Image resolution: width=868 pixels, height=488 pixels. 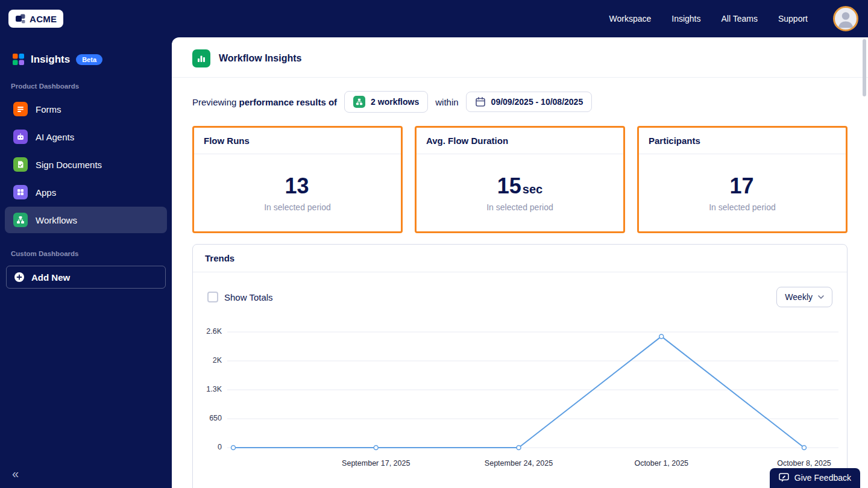 What do you see at coordinates (46, 193) in the screenshot?
I see `sidebar-item-label: Apps` at bounding box center [46, 193].